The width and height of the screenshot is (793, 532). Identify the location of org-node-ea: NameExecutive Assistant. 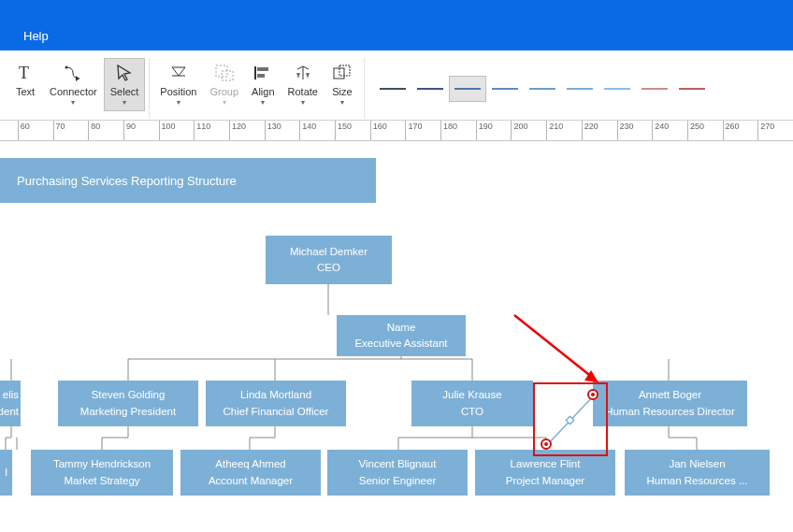
(401, 336).